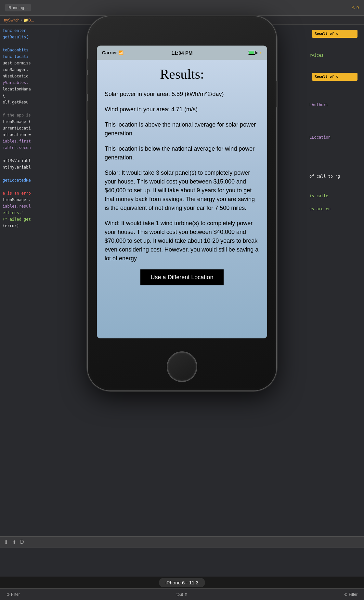 The width and height of the screenshot is (364, 600). What do you see at coordinates (6, 542) in the screenshot?
I see `download-icon: ⬇` at bounding box center [6, 542].